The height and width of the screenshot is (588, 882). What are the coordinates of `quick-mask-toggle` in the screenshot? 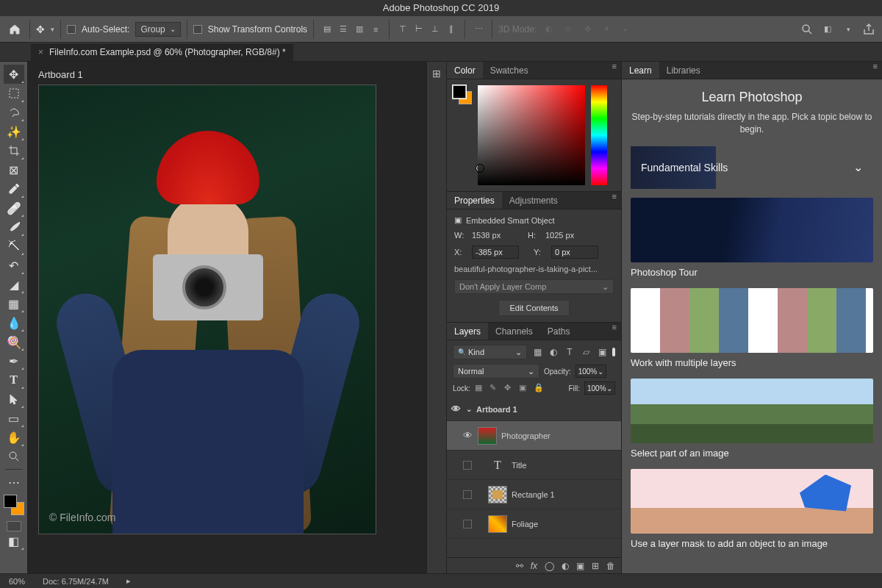 It's located at (14, 526).